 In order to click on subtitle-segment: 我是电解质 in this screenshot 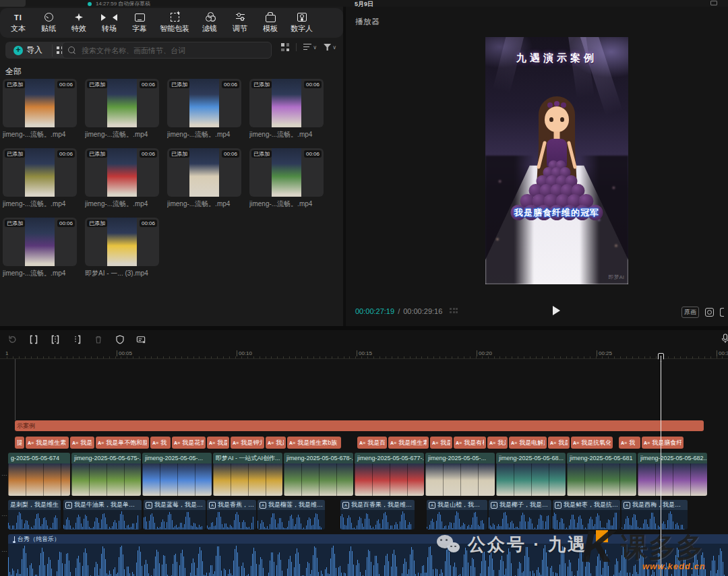, I will do `click(528, 443)`.